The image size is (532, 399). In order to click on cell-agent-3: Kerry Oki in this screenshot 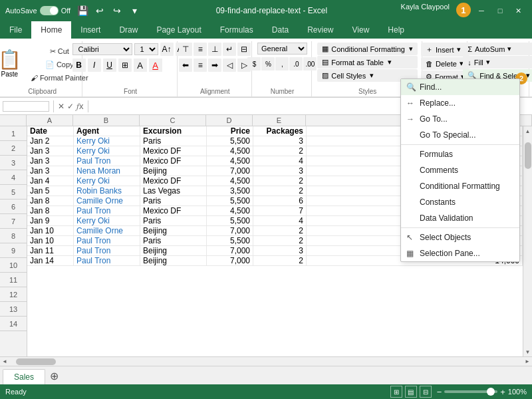, I will do `click(107, 151)`.